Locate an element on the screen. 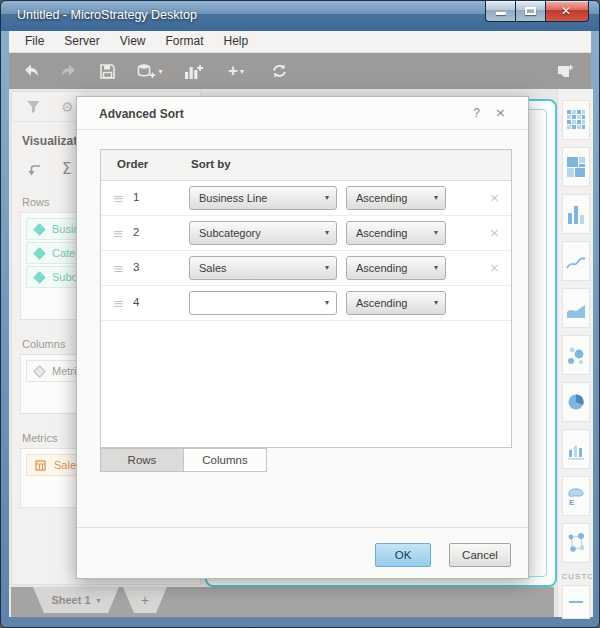 The width and height of the screenshot is (600, 628). menu-format: Format is located at coordinates (184, 42).